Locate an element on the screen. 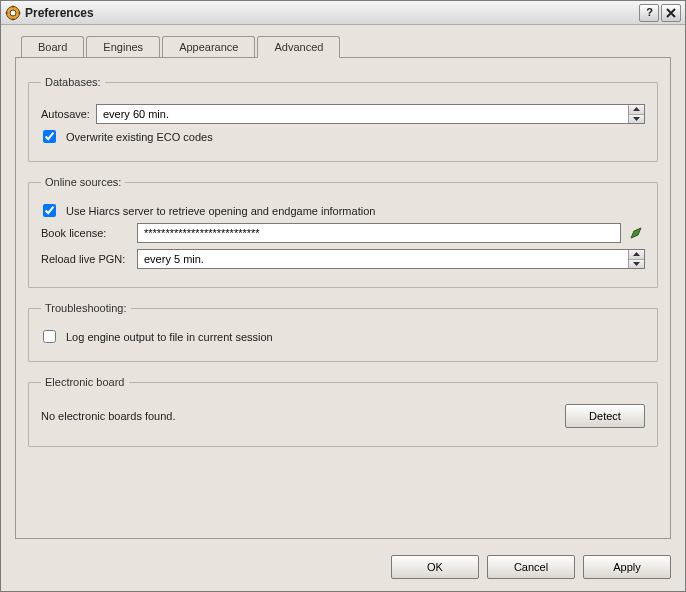 Image resolution: width=686 pixels, height=592 pixels. tab-advanced: Advanced is located at coordinates (298, 47).